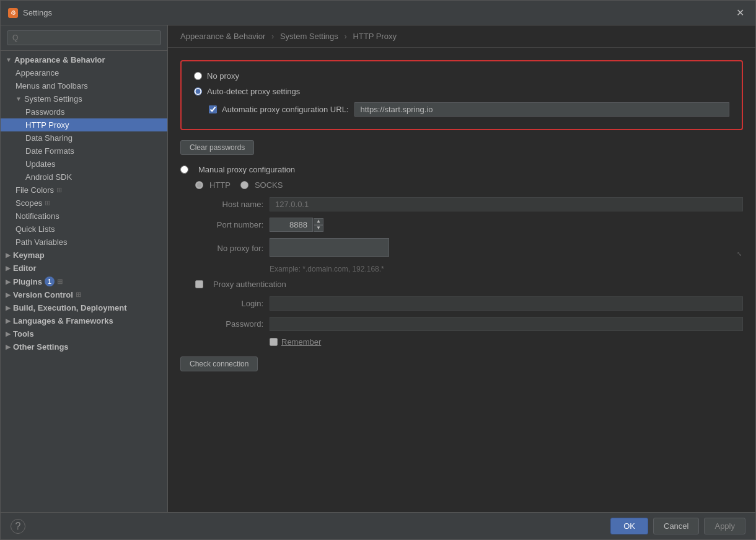 This screenshot has width=756, height=540. Describe the element at coordinates (506, 304) in the screenshot. I see `login-input` at that location.